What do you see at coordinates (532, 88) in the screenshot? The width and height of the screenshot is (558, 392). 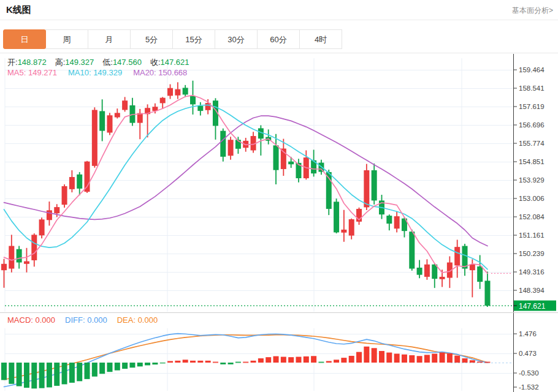 I see `axis-label: 158.541` at bounding box center [532, 88].